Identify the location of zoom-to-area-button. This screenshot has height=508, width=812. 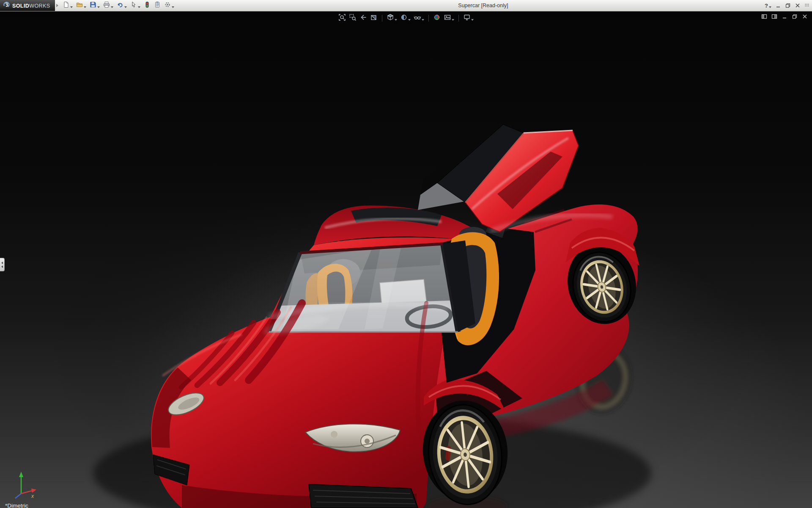
(353, 18).